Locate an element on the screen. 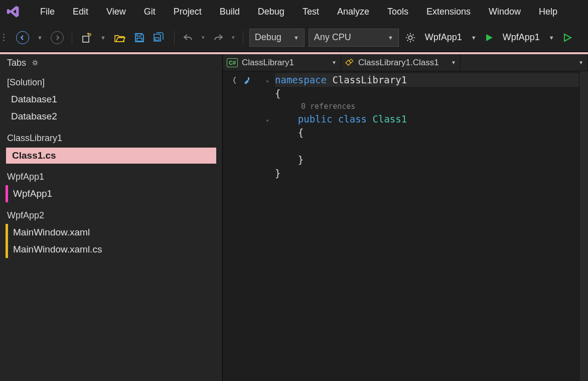 This screenshot has height=381, width=588. folder-open-icon is located at coordinates (120, 38).